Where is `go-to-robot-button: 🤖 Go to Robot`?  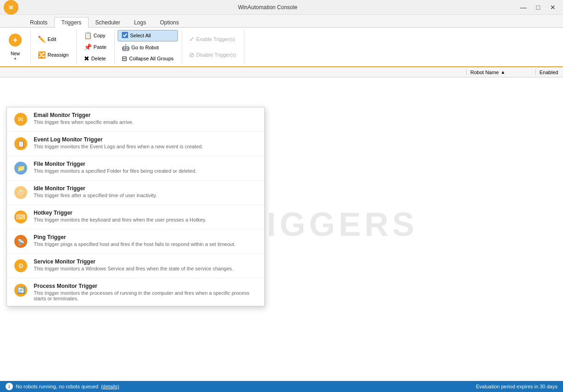
go-to-robot-button: 🤖 Go to Robot is located at coordinates (148, 47).